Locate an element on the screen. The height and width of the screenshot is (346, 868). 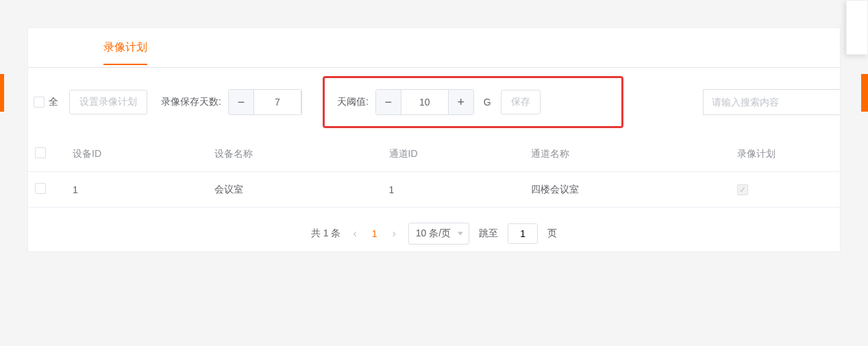
pagination-prev-button: ‹ is located at coordinates (355, 234).